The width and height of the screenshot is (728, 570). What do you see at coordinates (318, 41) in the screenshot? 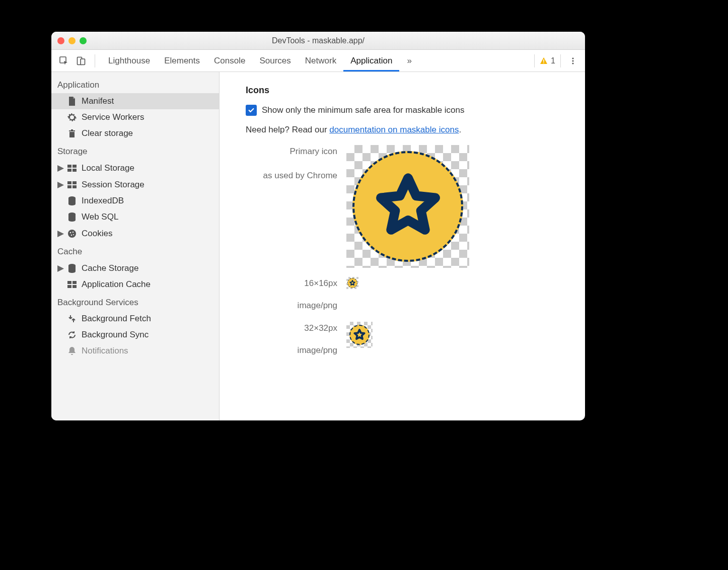
I see `titlebar: DevTools - maskable.app/` at bounding box center [318, 41].